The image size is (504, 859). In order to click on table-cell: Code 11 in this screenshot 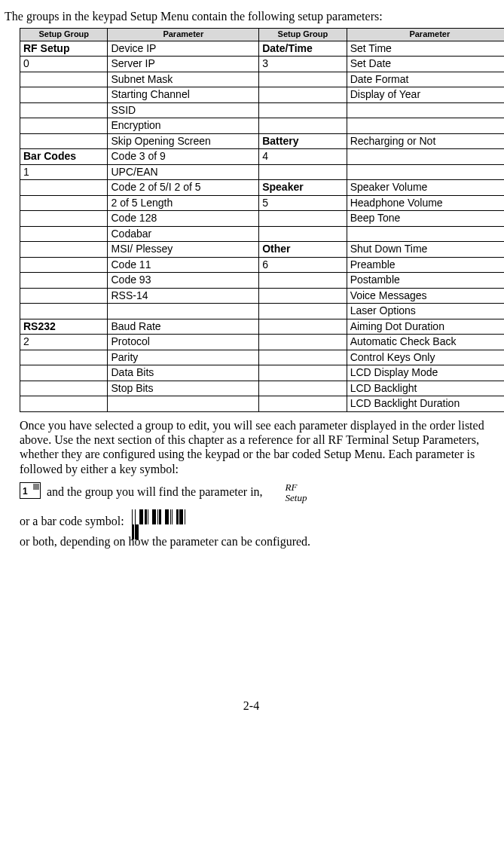, I will do `click(184, 265)`.